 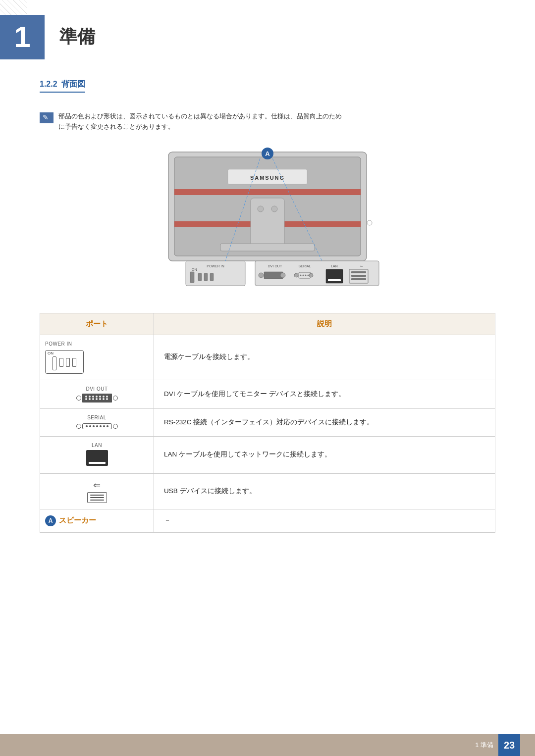 I want to click on table-row-dvi-out: DVI OUT, so click(x=268, y=394).